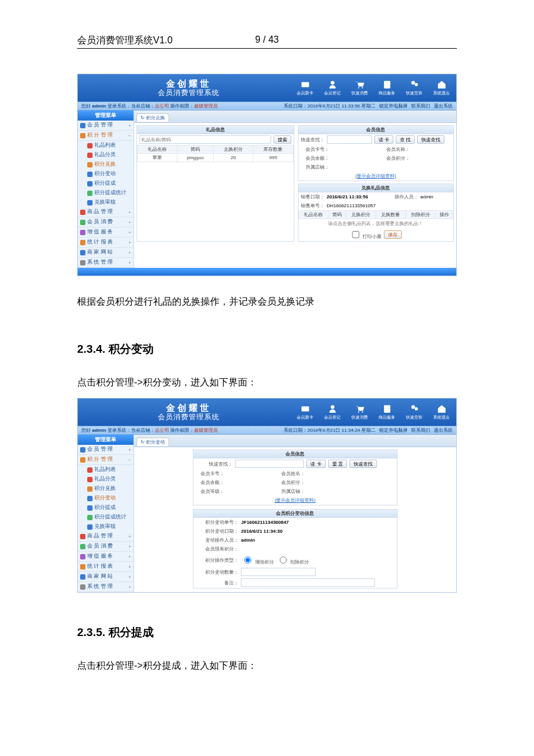 The width and height of the screenshot is (534, 756). Describe the element at coordinates (330, 430) in the screenshot. I see `sys-date: 系统日期：2016年6月21日 11:34:24 星期二` at that location.